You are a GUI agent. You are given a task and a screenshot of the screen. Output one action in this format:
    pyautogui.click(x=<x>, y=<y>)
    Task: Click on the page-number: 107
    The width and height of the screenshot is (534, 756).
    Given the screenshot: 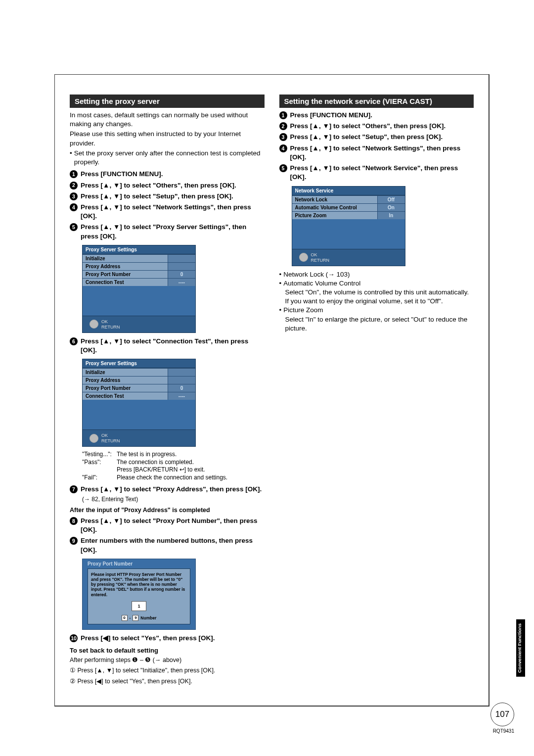 What is the action you would take?
    pyautogui.click(x=502, y=714)
    